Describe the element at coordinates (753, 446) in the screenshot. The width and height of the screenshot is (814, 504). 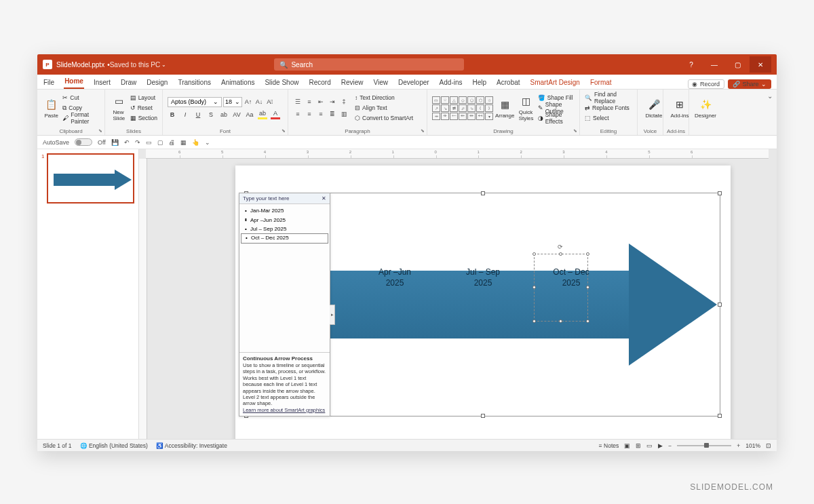
I see `zoom-level: 101%` at that location.